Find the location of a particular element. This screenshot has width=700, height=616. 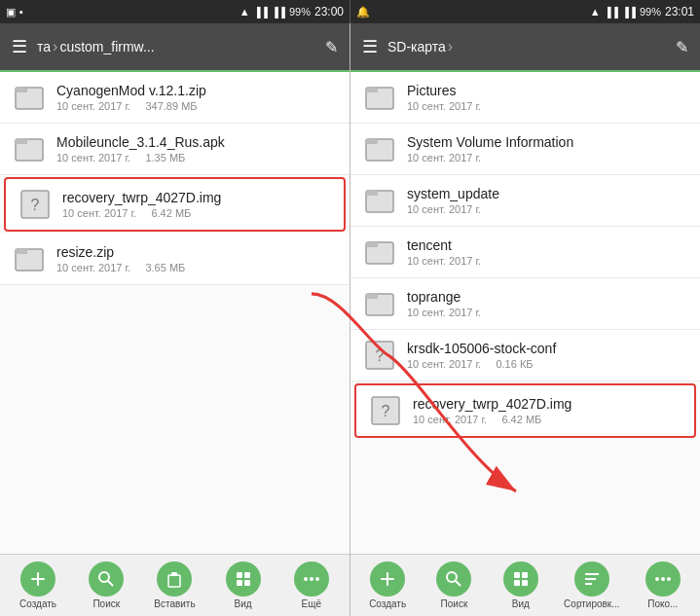

right-file-name-0: Pictures is located at coordinates (547, 91).